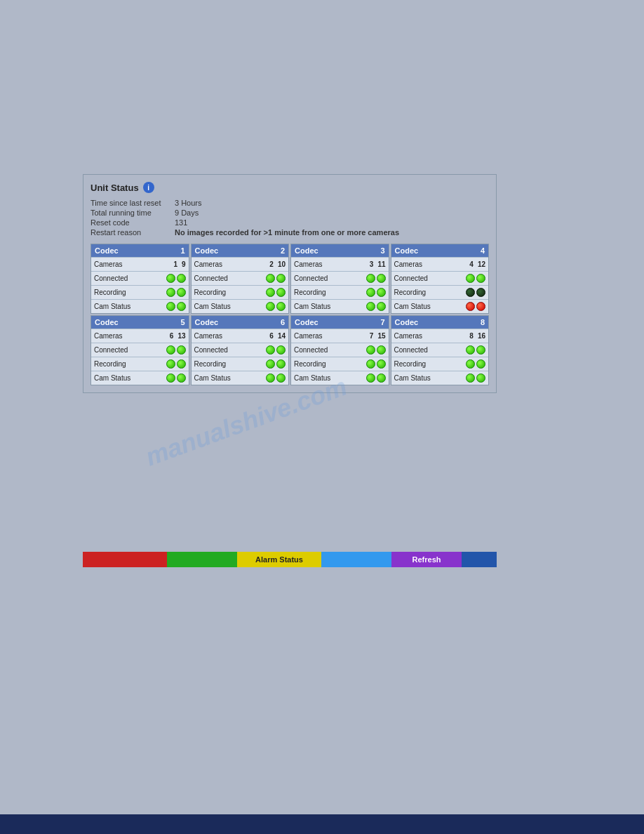 Image resolution: width=644 pixels, height=834 pixels. I want to click on connected-label-4: Connected, so click(414, 278).